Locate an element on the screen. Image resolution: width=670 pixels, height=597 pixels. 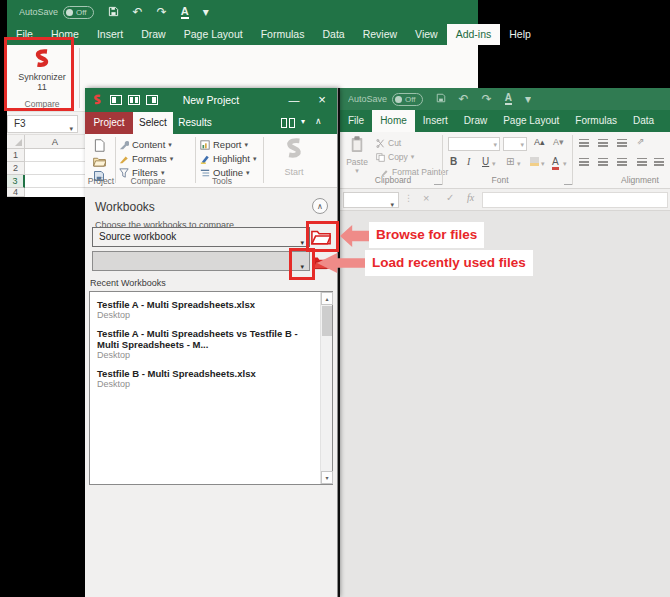
ribbon-group-separator is located at coordinates (80, 78).